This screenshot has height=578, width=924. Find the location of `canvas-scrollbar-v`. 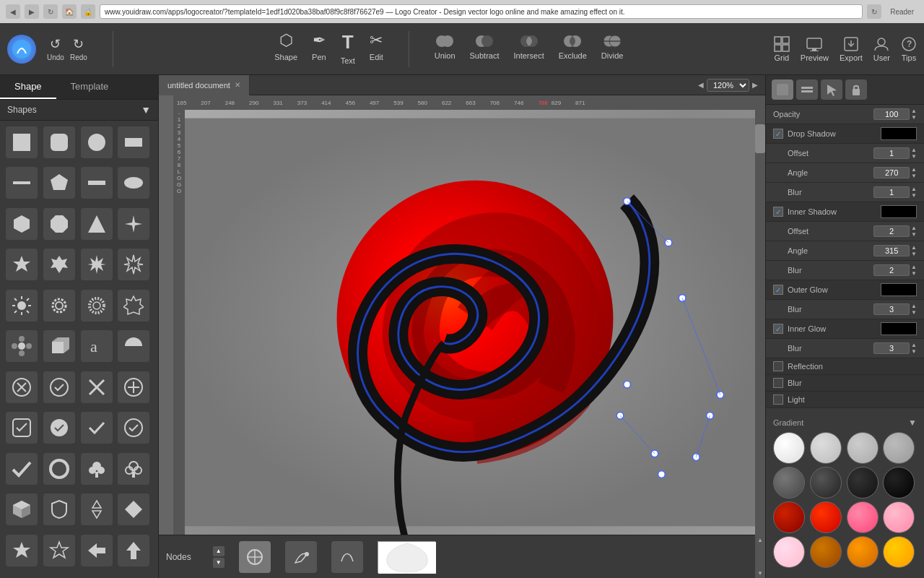

canvas-scrollbar-v is located at coordinates (760, 322).